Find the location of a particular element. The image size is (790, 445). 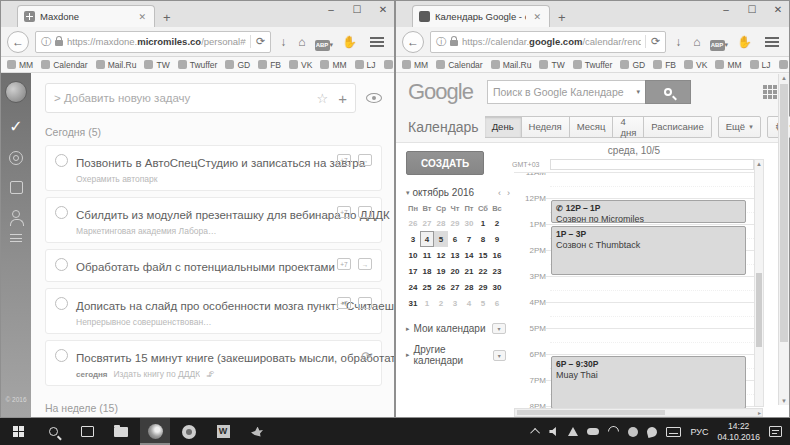

create-button: СОЗДАТЬ is located at coordinates (445, 163).